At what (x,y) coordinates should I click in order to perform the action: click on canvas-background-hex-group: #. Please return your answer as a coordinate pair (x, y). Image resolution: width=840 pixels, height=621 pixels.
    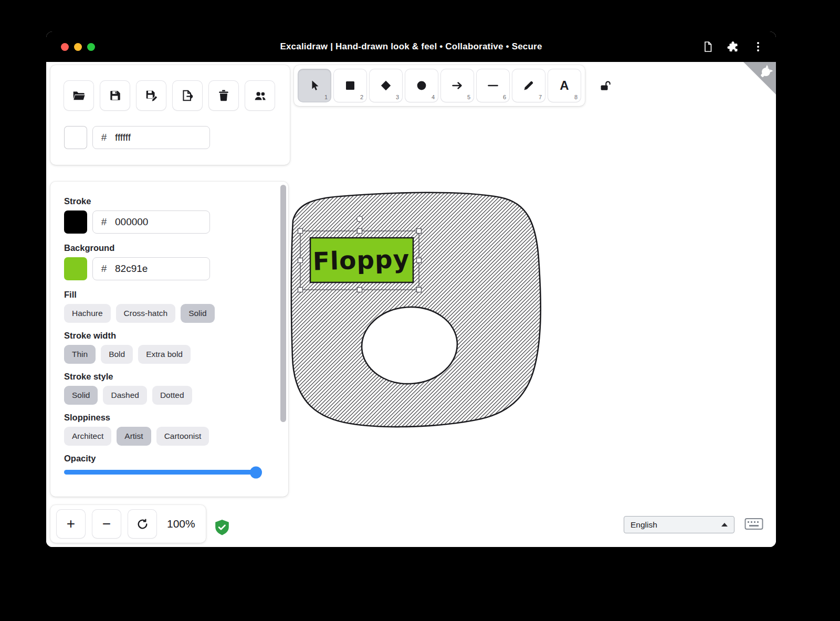
    Looking at the image, I should click on (151, 138).